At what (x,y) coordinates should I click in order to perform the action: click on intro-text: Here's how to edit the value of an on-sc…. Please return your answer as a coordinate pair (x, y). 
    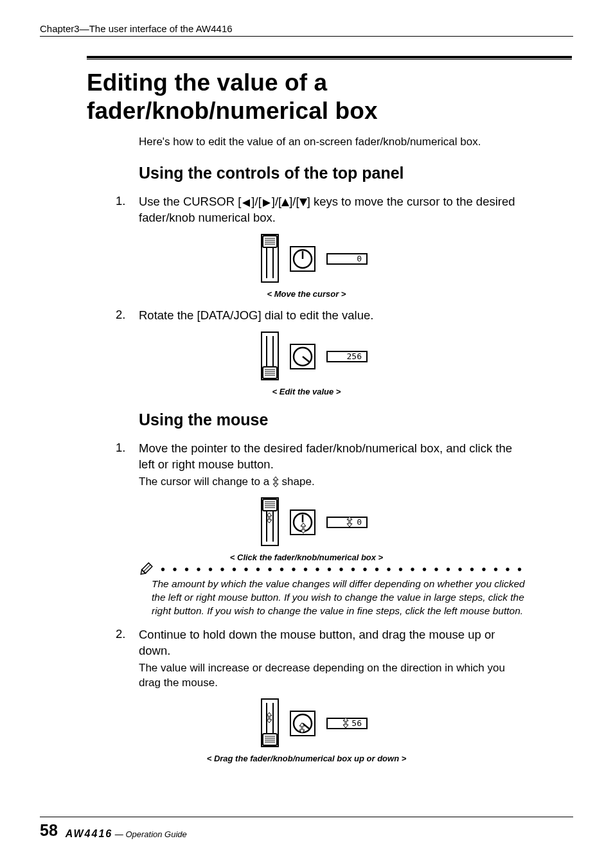
    Looking at the image, I should click on (330, 142).